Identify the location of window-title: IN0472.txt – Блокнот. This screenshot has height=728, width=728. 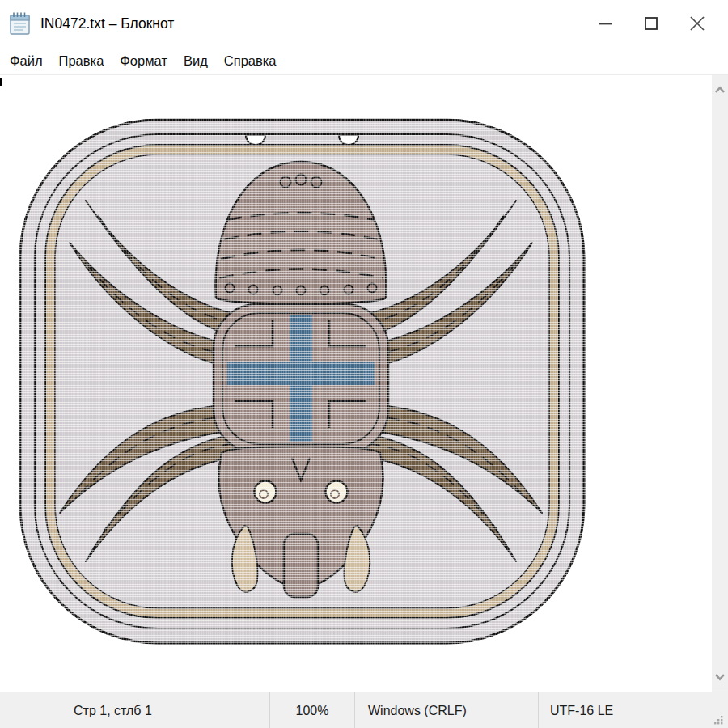
(107, 24).